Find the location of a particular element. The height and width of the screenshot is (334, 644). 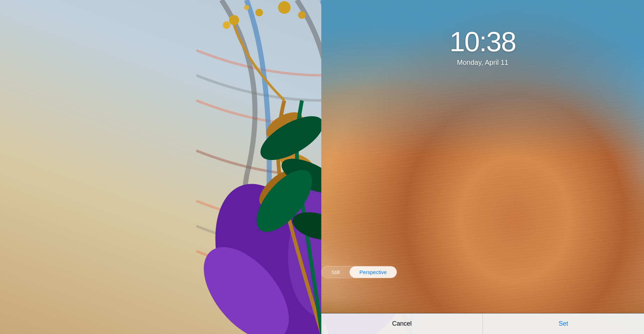

set-button: Set is located at coordinates (563, 324).